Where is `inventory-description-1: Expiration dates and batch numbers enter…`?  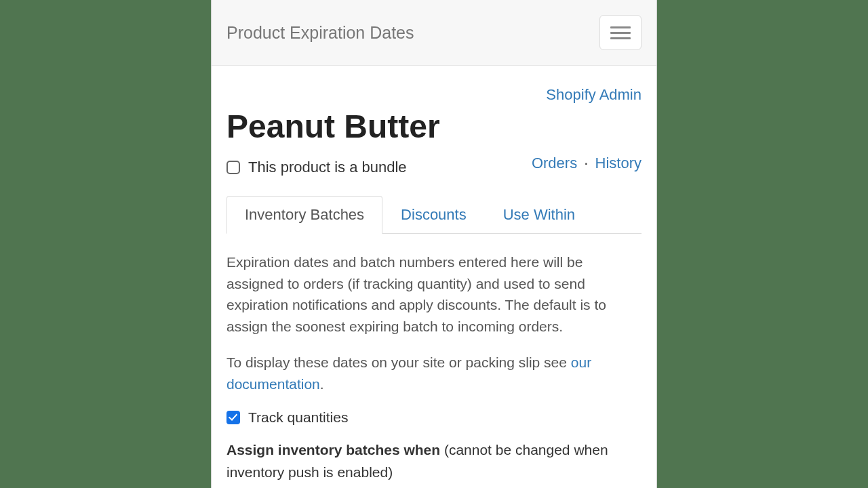 inventory-description-1: Expiration dates and batch numbers enter… is located at coordinates (434, 294).